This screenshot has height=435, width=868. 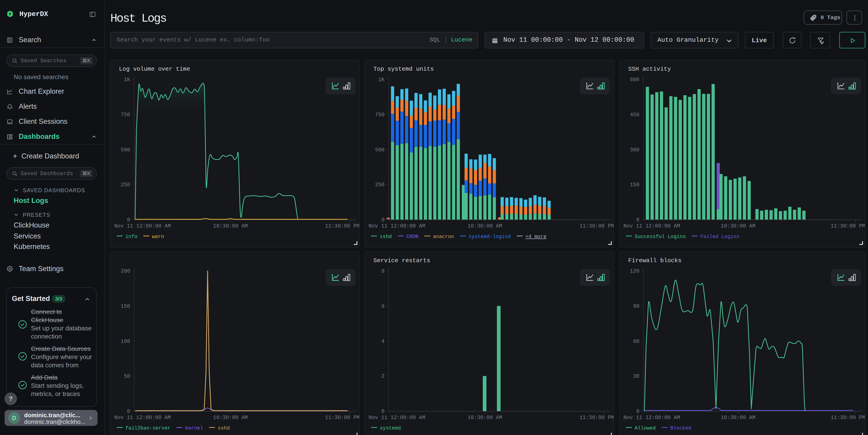 What do you see at coordinates (681, 428) in the screenshot?
I see `svg-text: Blocked` at bounding box center [681, 428].